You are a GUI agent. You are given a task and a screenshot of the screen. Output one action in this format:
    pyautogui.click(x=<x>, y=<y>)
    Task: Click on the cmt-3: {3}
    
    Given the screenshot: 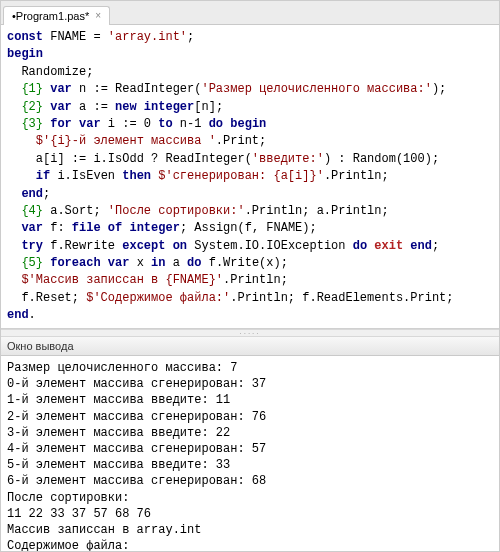 What is the action you would take?
    pyautogui.click(x=32, y=124)
    